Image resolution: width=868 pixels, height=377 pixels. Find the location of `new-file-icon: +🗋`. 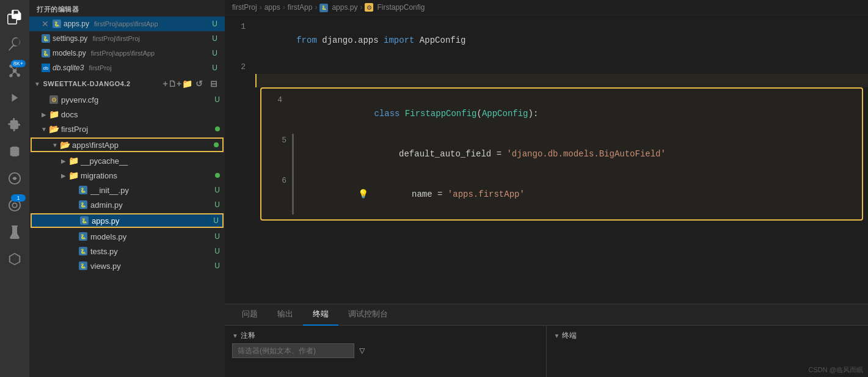

new-file-icon: +🗋 is located at coordinates (170, 84).